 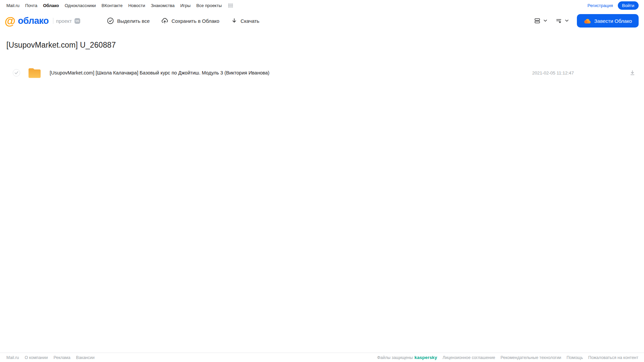 I want to click on download-button: Скачать, so click(x=245, y=21).